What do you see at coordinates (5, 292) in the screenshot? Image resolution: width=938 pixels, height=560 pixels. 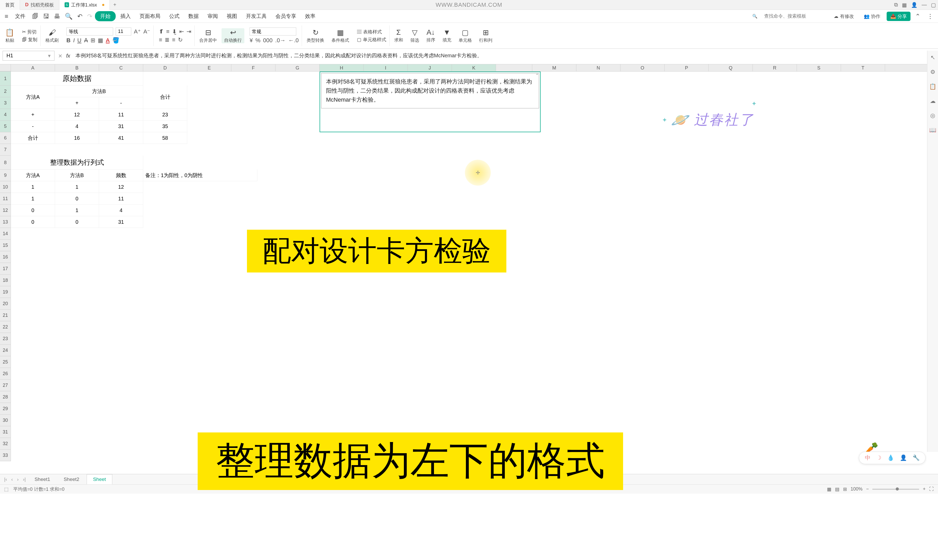 I see `row-header: 19` at bounding box center [5, 292].